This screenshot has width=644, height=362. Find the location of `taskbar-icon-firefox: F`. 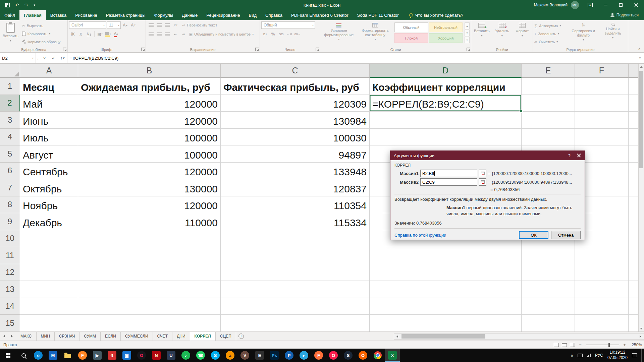

taskbar-icon-firefox: F is located at coordinates (83, 355).